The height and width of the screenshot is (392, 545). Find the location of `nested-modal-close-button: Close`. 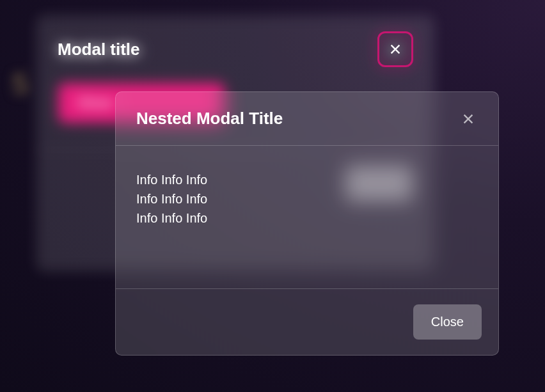

nested-modal-close-button: Close is located at coordinates (448, 322).